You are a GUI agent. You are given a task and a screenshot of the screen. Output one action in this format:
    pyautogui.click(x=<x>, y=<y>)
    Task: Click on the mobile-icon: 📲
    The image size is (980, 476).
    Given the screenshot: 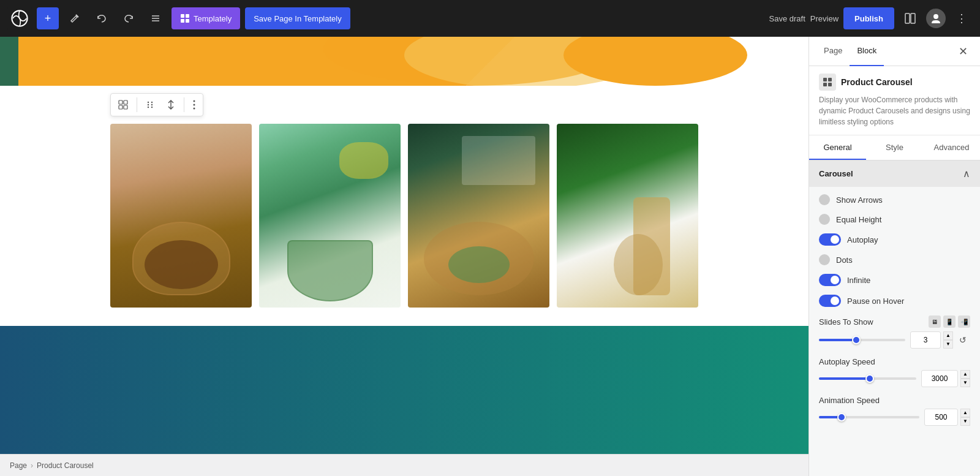 What is the action you would take?
    pyautogui.click(x=964, y=322)
    